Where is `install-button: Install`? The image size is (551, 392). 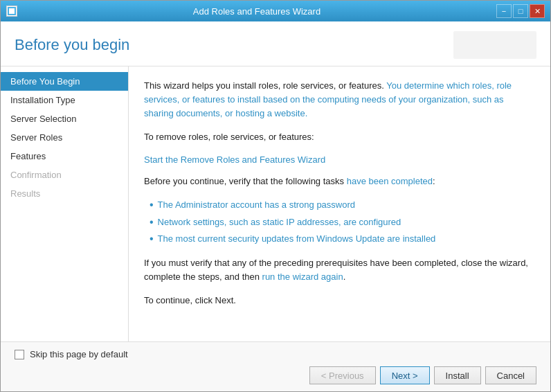
install-button: Install is located at coordinates (458, 375).